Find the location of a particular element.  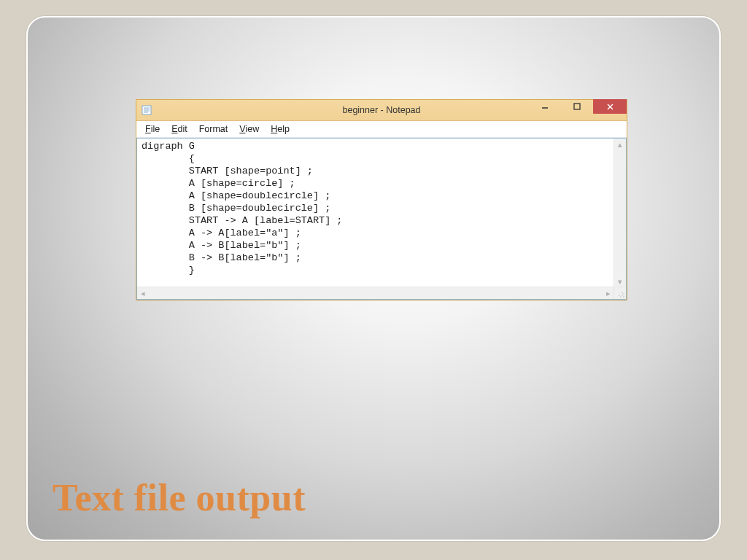

horizontal-scrollbar: ◂ ▸ is located at coordinates (376, 293).